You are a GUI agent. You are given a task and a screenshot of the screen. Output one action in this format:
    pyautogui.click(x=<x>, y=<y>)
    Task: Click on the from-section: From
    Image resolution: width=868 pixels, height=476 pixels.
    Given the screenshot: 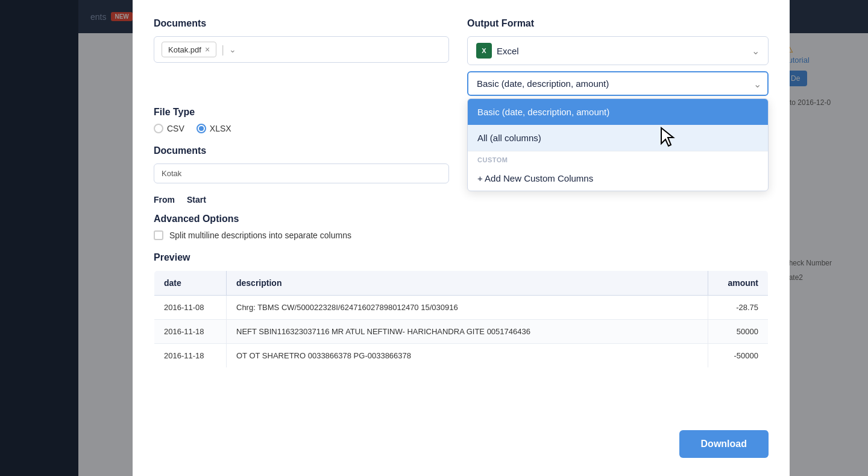 What is the action you would take?
    pyautogui.click(x=164, y=200)
    